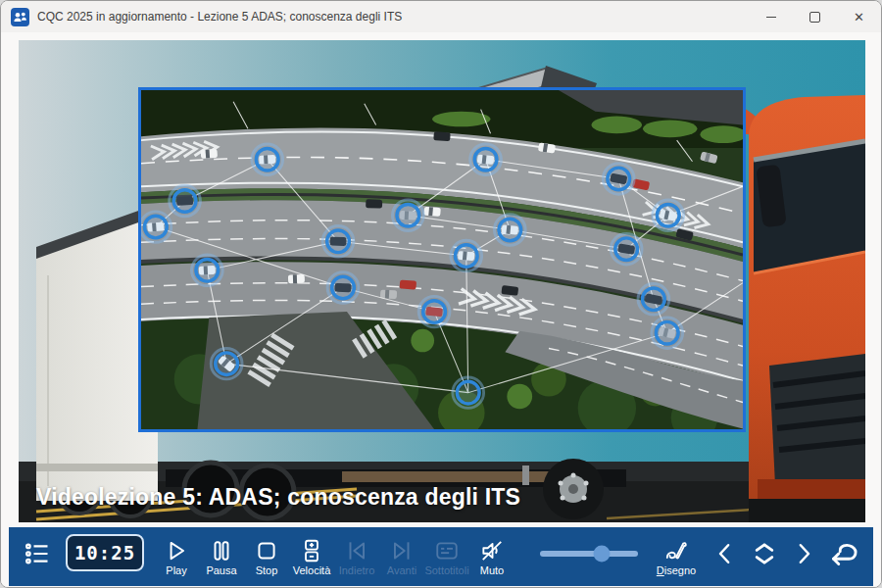  I want to click on close-button: ✕, so click(858, 17).